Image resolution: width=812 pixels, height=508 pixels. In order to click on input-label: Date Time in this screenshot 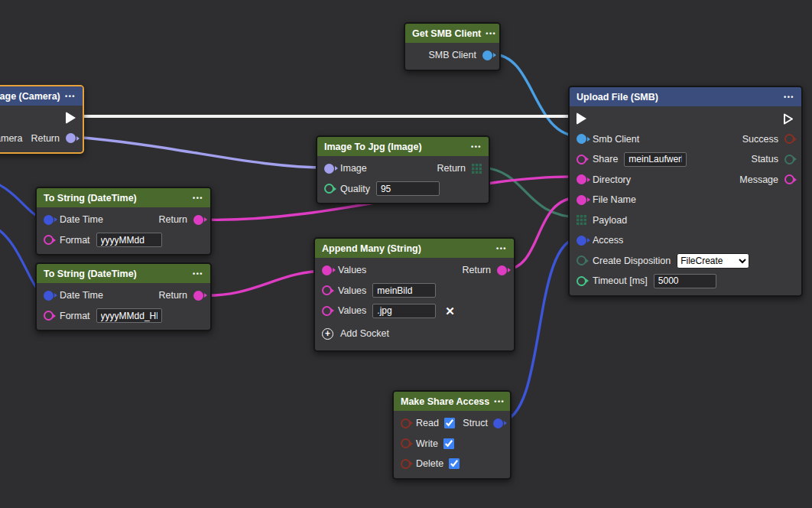, I will do `click(81, 220)`.